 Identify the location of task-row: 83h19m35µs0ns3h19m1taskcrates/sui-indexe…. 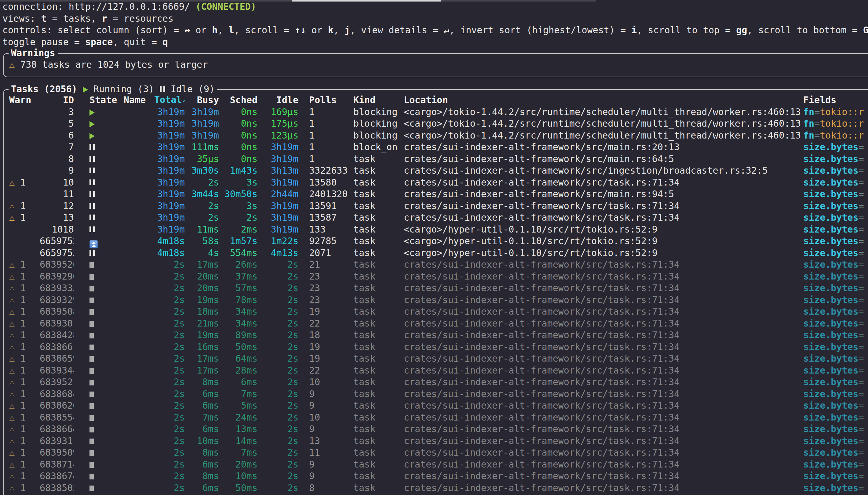
(439, 159).